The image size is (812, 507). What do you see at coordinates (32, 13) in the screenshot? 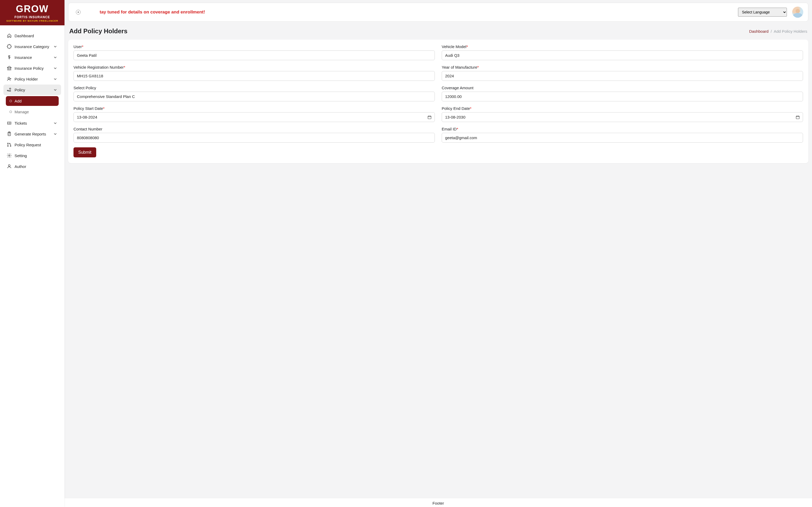
I see `brand-block: GROW FORTIS INSURANCE SOFTWARE BY MAYURI…` at bounding box center [32, 13].